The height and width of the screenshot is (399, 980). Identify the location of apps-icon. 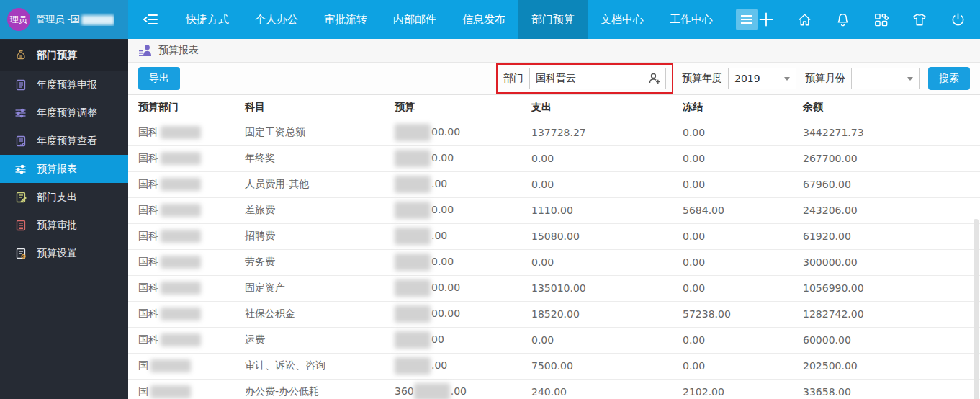
(881, 20).